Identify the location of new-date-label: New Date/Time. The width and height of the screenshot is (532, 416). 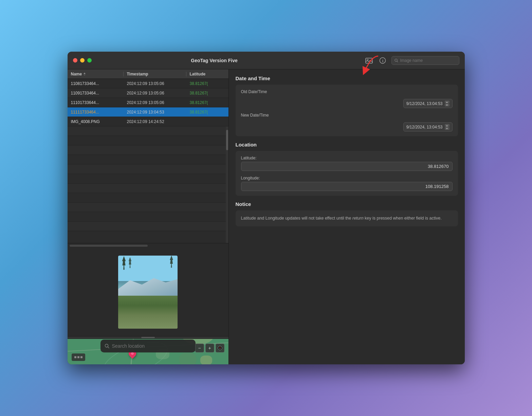
(255, 115).